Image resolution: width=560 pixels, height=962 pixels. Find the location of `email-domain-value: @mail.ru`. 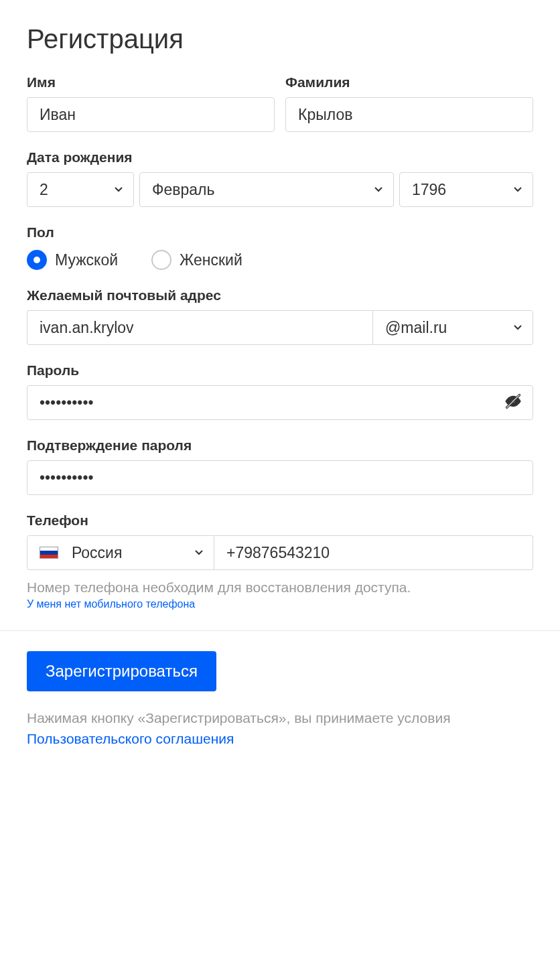

email-domain-value: @mail.ru is located at coordinates (416, 328).